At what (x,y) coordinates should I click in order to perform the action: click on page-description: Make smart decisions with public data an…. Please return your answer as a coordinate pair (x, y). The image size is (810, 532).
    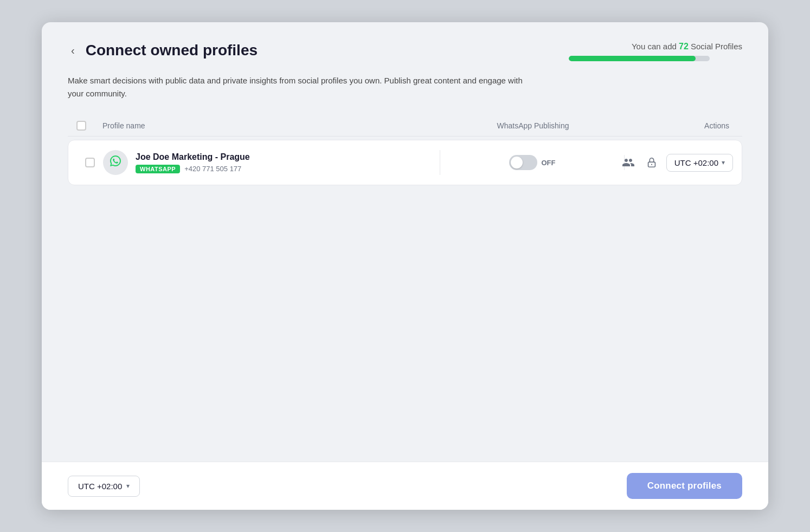
    Looking at the image, I should click on (301, 87).